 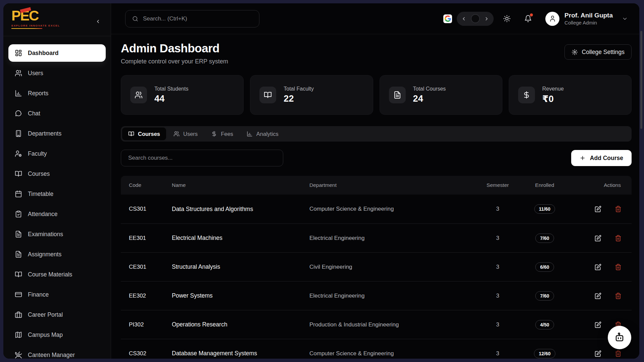 What do you see at coordinates (598, 52) in the screenshot?
I see `college-settings-button: College Settings` at bounding box center [598, 52].